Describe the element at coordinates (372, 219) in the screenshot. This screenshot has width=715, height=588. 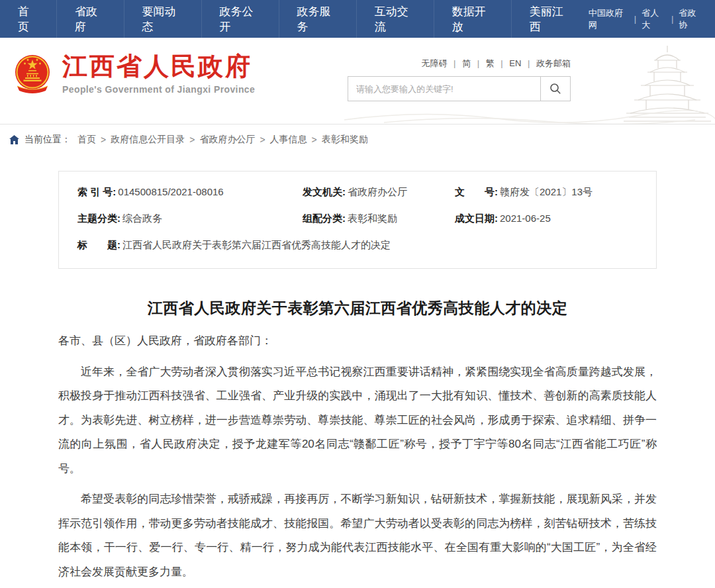
I see `meta-value: 表彰和奖励` at that location.